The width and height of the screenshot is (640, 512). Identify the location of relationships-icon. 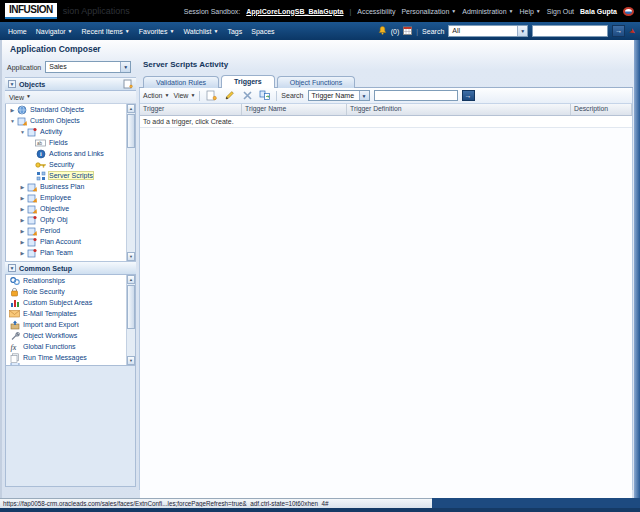
(14, 280).